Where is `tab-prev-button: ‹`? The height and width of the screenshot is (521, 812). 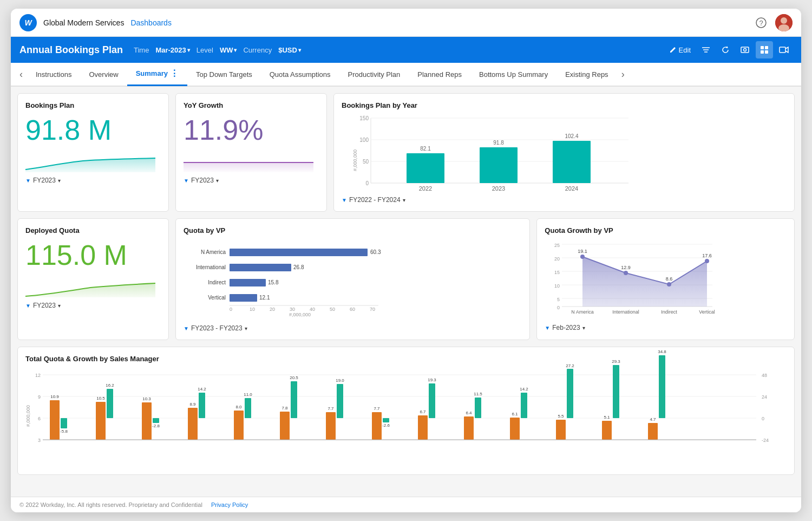
tab-prev-button: ‹ is located at coordinates (21, 74).